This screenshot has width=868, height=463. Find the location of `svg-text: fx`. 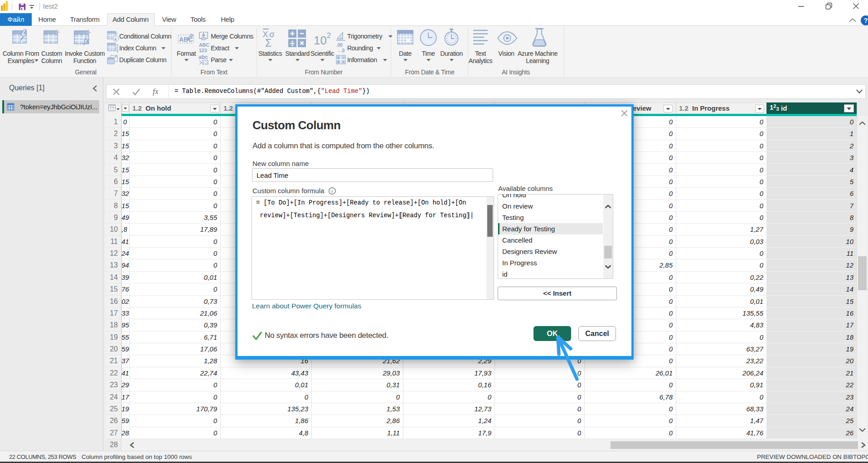

svg-text: fx is located at coordinates (86, 41).